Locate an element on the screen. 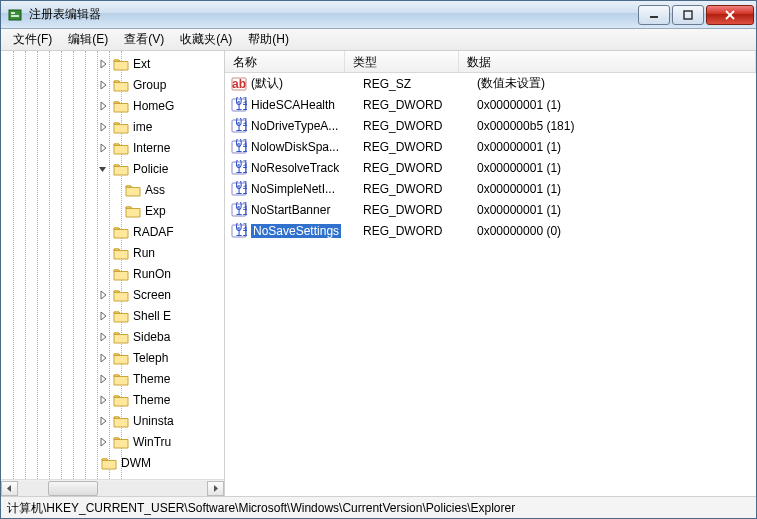 The height and width of the screenshot is (519, 757). tree-item: DWM is located at coordinates (112, 462).